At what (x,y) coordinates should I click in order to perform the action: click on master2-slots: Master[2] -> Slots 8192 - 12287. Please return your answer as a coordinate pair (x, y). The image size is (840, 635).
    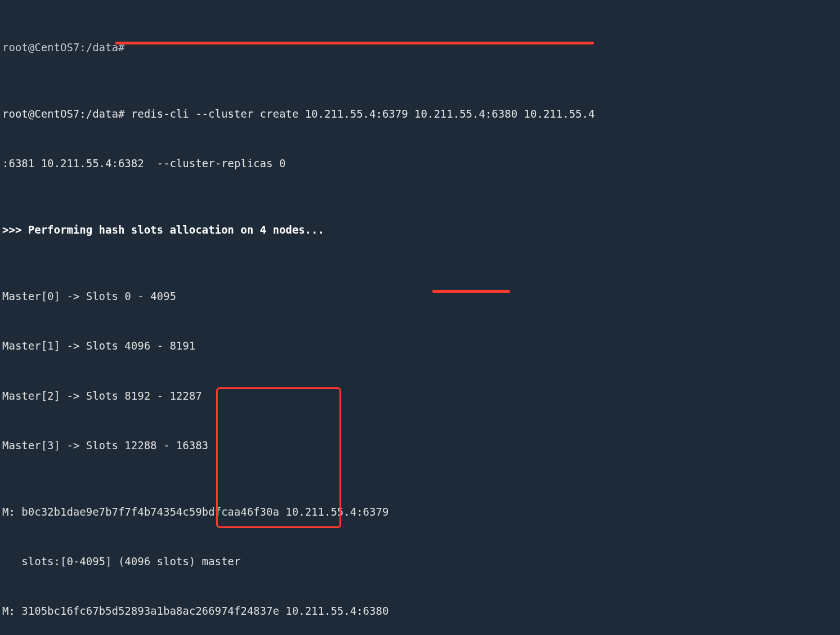
    Looking at the image, I should click on (420, 396).